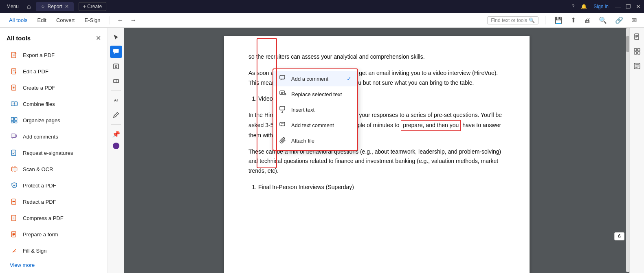  Describe the element at coordinates (638, 7) in the screenshot. I see `close-button: ✕` at that location.